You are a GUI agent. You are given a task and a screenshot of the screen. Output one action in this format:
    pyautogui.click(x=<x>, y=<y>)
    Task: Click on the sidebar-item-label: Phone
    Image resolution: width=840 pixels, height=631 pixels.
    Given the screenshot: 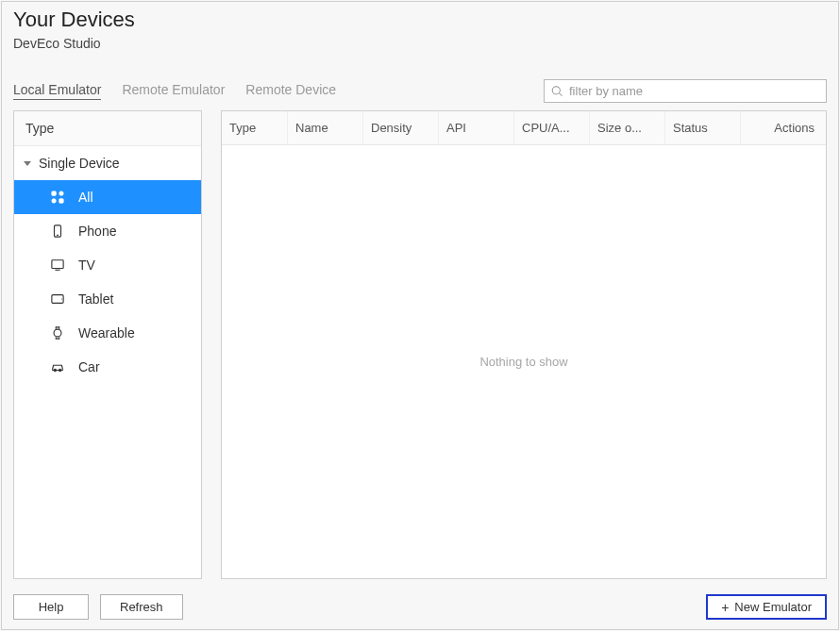 What is the action you would take?
    pyautogui.click(x=97, y=231)
    